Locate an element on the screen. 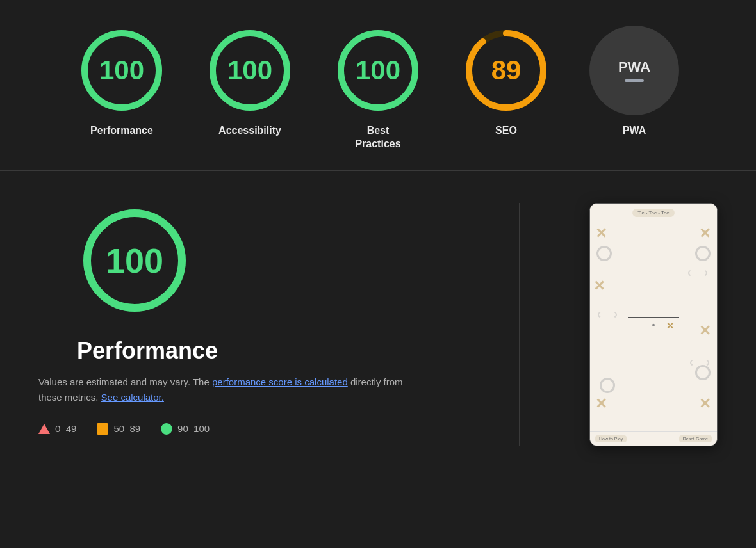 Image resolution: width=756 pixels, height=548 pixels. orange-square-icon is located at coordinates (103, 429).